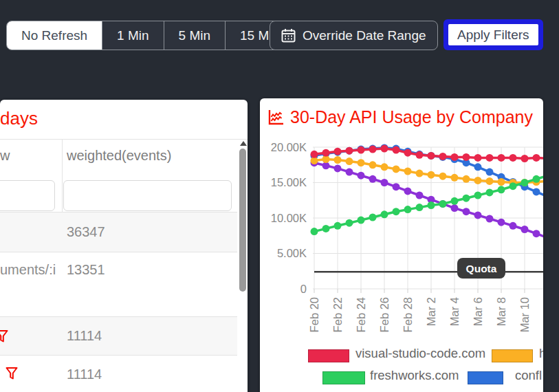 This screenshot has width=559, height=392. I want to click on legend-label: confl, so click(528, 375).